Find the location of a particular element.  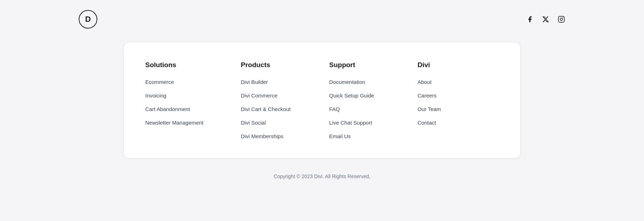

link-cart-abandonment: Cart Abandonment is located at coordinates (167, 109).